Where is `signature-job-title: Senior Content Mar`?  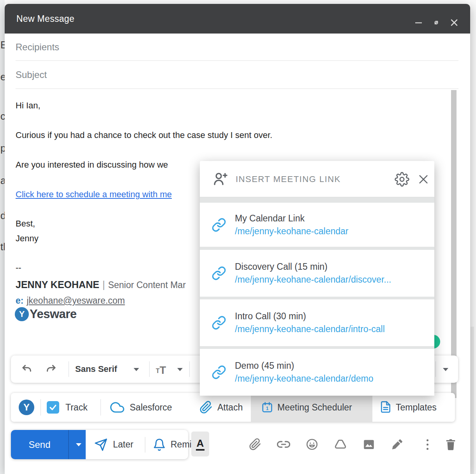
signature-job-title: Senior Content Mar is located at coordinates (146, 285).